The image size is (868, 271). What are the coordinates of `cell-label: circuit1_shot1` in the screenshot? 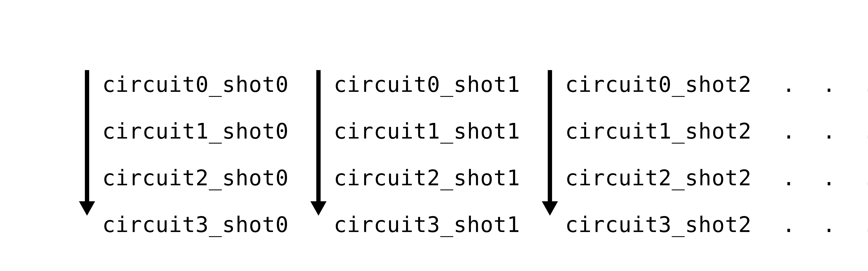 It's located at (427, 131).